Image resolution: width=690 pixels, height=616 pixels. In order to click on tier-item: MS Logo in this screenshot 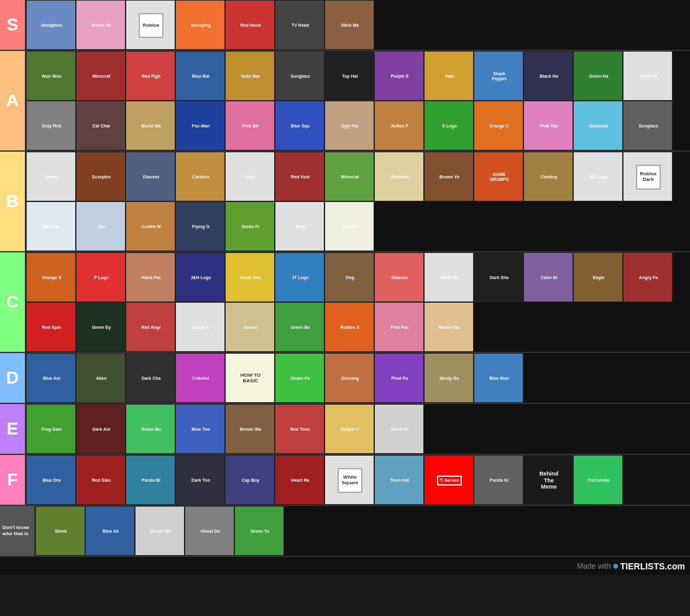, I will do `click(598, 177)`.